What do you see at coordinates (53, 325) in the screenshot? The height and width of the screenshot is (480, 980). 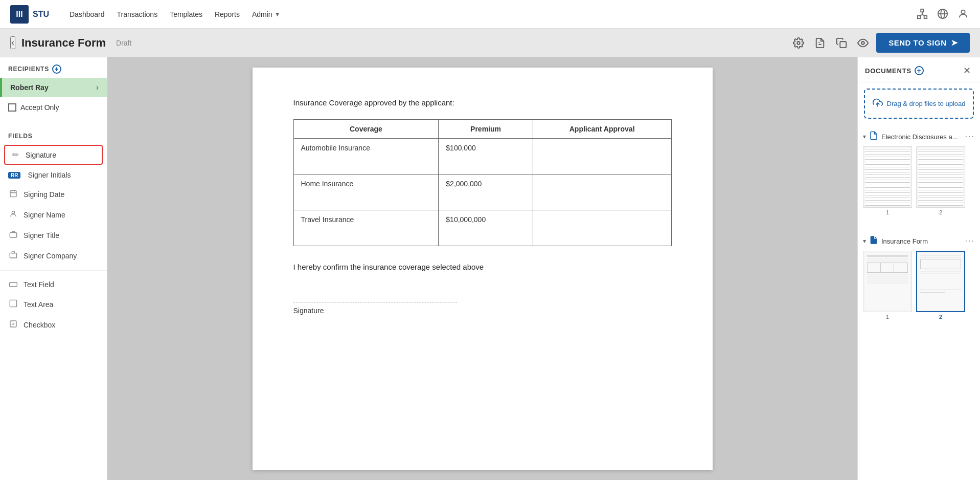 I see `field-item-checkbox: Checkbox` at bounding box center [53, 325].